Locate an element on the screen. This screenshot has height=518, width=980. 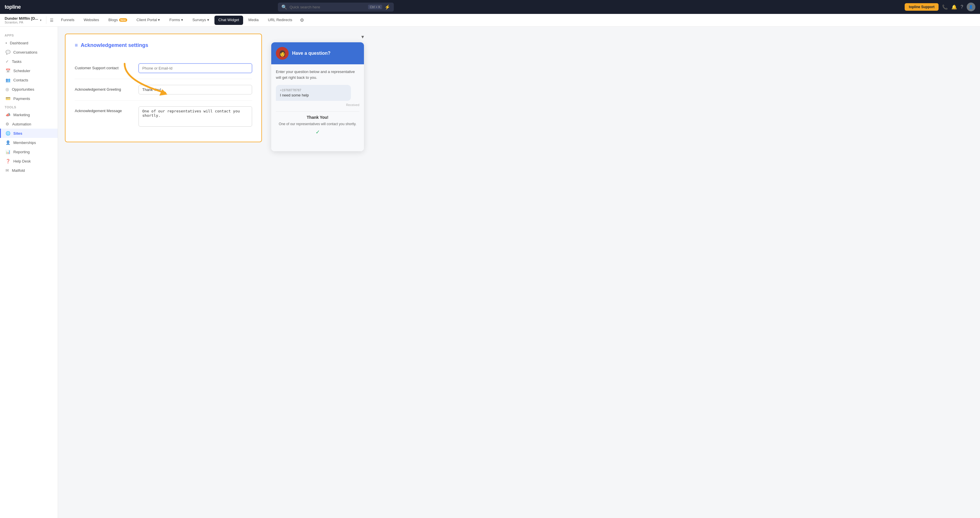
tasks-icon: ✓ is located at coordinates (7, 62).